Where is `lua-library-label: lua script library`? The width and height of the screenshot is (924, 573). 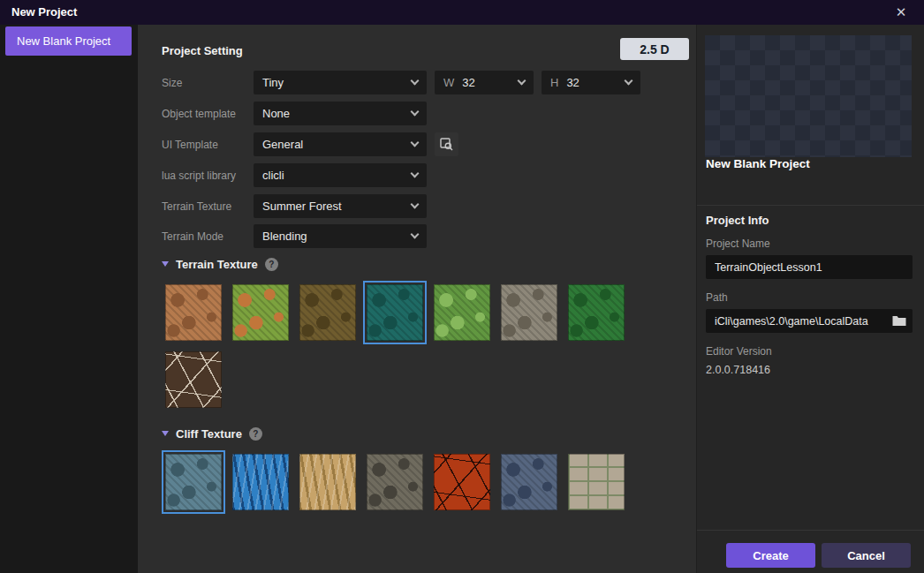 lua-library-label: lua script library is located at coordinates (208, 176).